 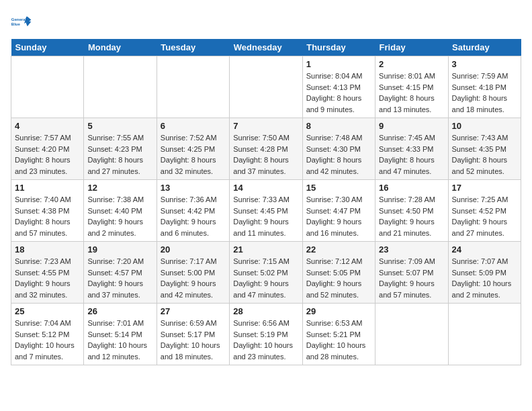 What do you see at coordinates (120, 211) in the screenshot?
I see `calendar-cell: 12Sunrise: 7:38 AM Sunset: 4:40 PM Dayli…` at bounding box center [120, 211].